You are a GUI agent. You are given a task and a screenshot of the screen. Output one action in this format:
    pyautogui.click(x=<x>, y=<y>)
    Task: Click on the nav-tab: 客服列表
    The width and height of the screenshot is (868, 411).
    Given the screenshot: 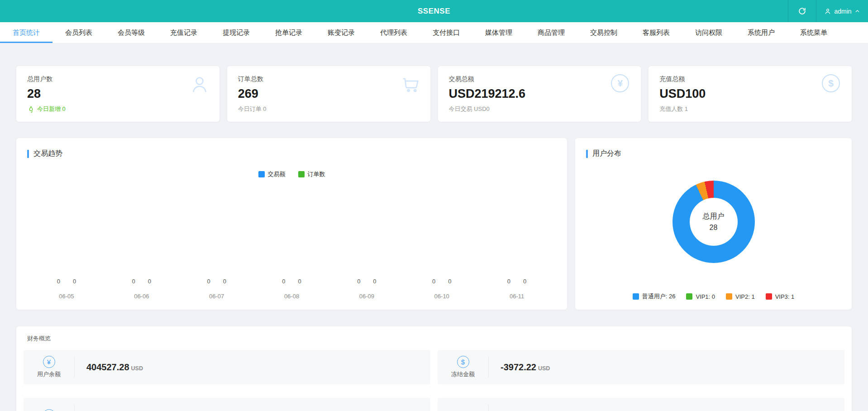 What is the action you would take?
    pyautogui.click(x=656, y=33)
    